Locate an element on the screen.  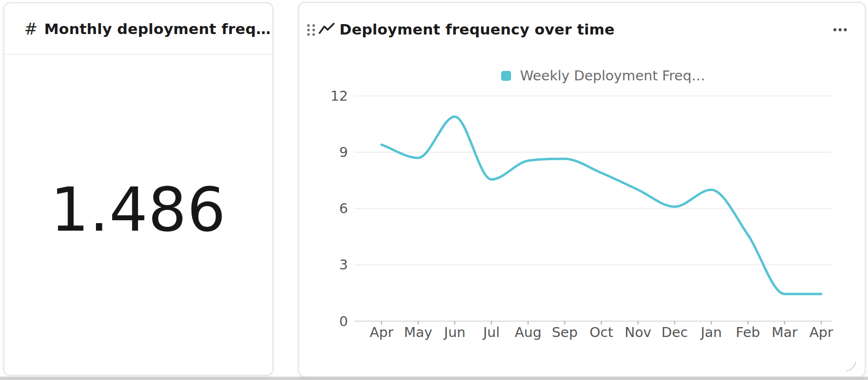
metric-value: 1.486 is located at coordinates (138, 210).